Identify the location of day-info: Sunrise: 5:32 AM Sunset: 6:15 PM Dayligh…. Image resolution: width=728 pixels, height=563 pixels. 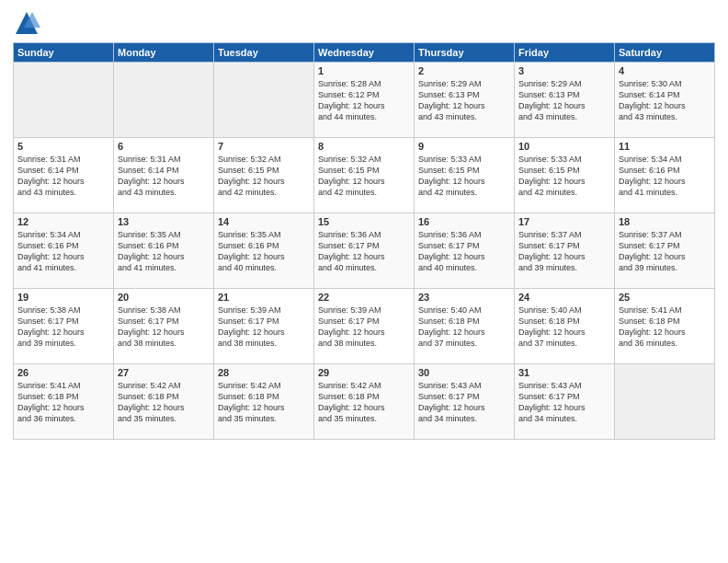
(351, 176).